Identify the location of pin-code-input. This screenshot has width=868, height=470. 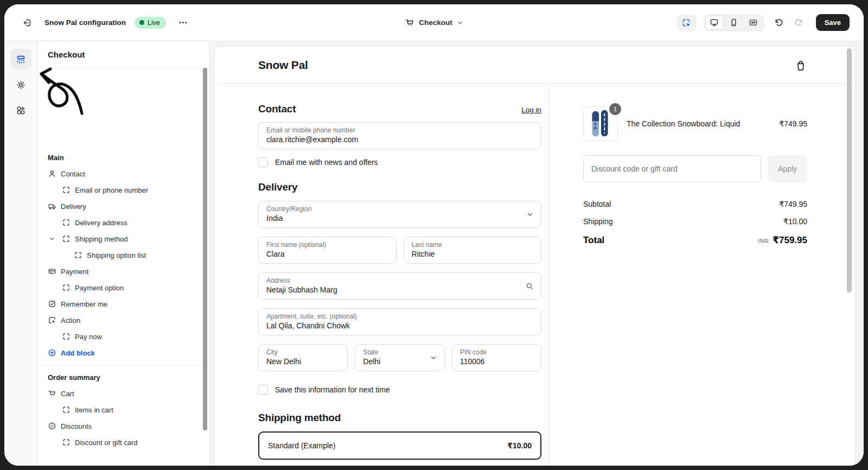
(497, 361).